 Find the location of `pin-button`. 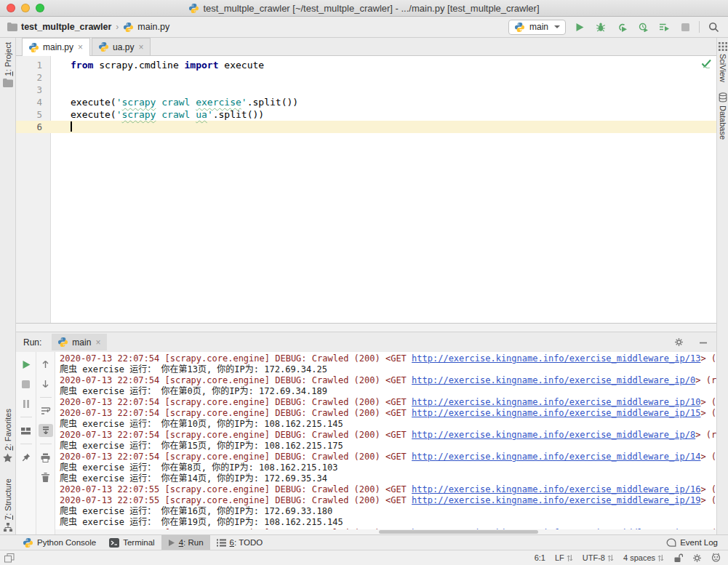

pin-button is located at coordinates (26, 457).